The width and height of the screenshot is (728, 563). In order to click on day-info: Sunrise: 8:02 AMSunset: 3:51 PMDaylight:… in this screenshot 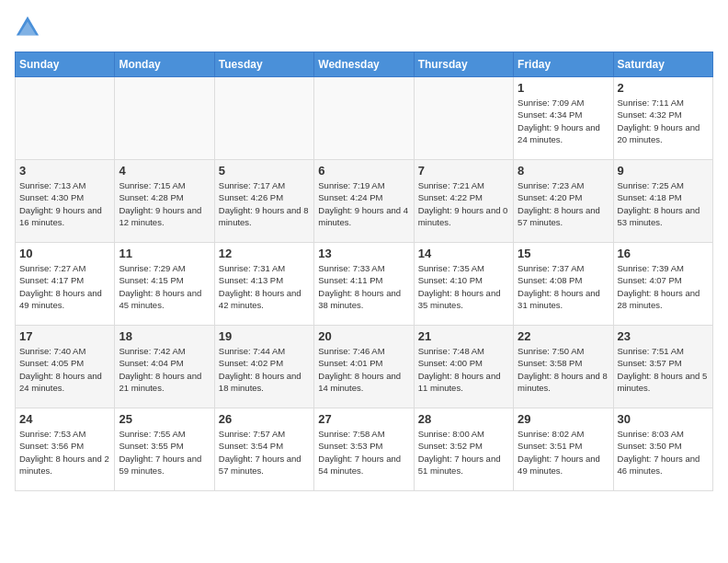, I will do `click(563, 453)`.